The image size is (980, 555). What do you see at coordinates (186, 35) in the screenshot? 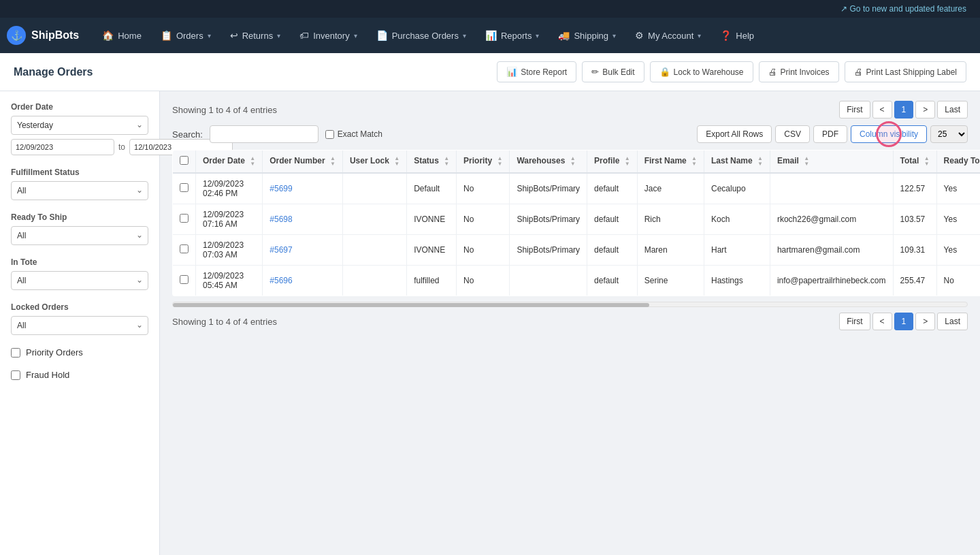
I see `nav-orders: 📋 Orders ▾` at bounding box center [186, 35].